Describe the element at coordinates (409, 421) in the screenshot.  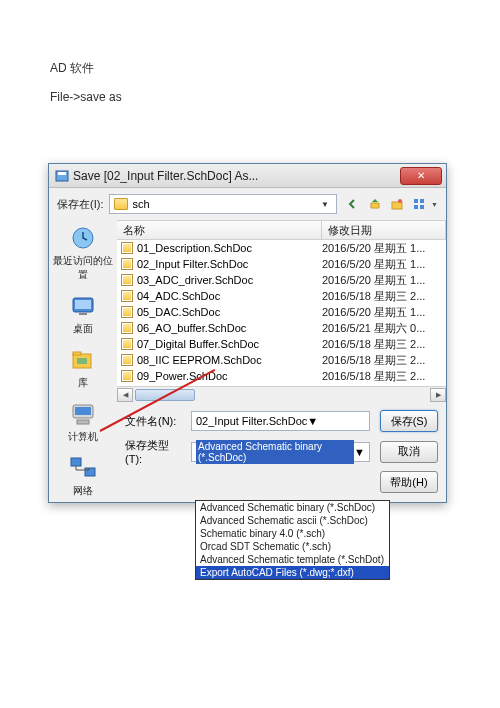
I see `save-button: 保存(S)` at that location.